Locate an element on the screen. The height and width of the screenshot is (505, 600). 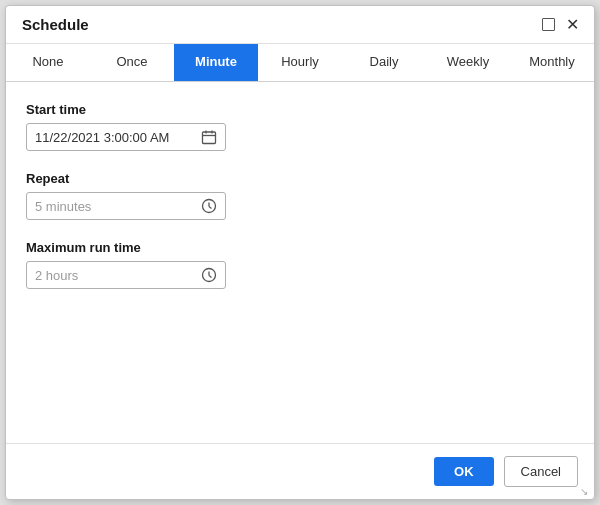
tab-once: Once is located at coordinates (132, 62).